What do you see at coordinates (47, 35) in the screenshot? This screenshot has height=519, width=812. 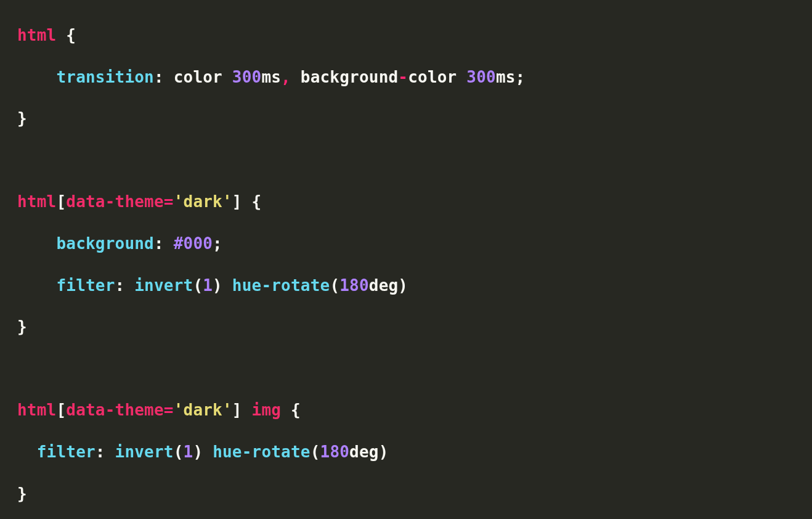 I see `css-selector-line: html {` at bounding box center [47, 35].